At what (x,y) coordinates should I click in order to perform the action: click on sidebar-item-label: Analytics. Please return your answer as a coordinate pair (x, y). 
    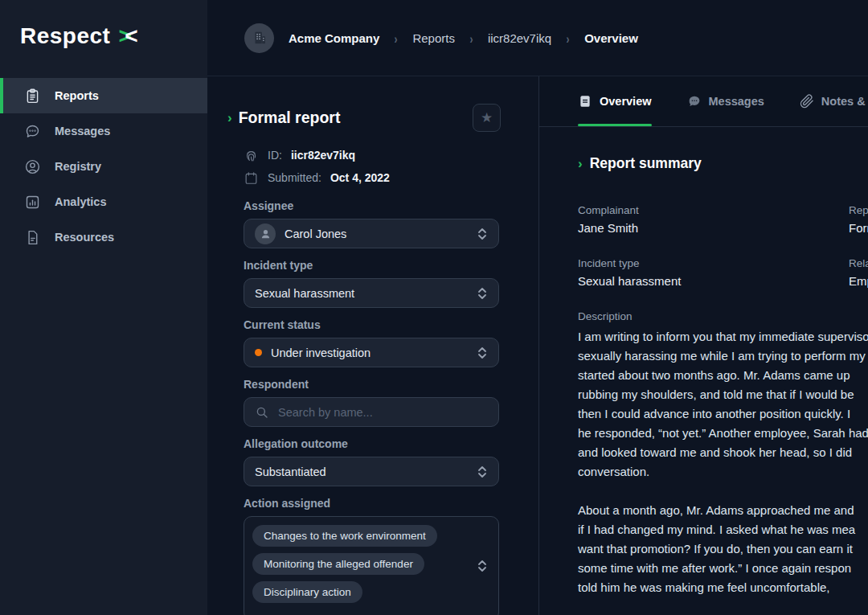
    Looking at the image, I should click on (80, 202).